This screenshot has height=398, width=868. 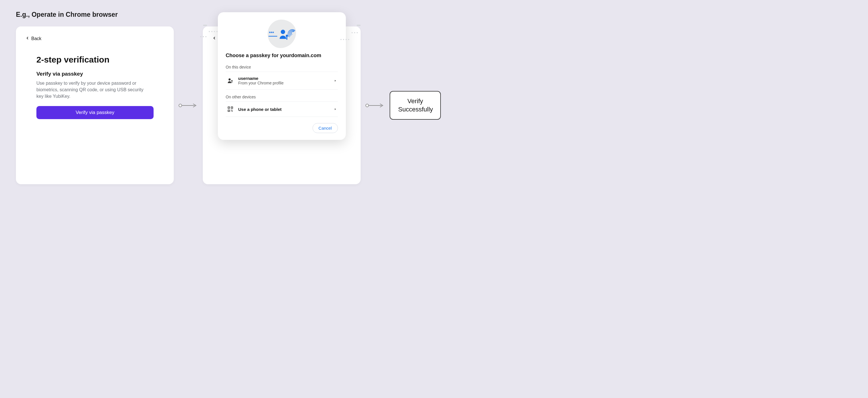 I want to click on result-box: Verify Successfully, so click(x=415, y=105).